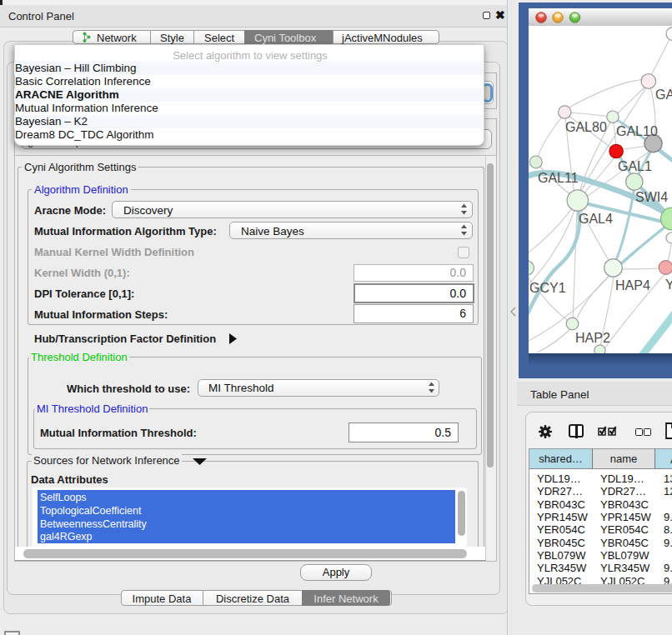  Describe the element at coordinates (548, 288) in the screenshot. I see `svg-text: GCY1` at that location.